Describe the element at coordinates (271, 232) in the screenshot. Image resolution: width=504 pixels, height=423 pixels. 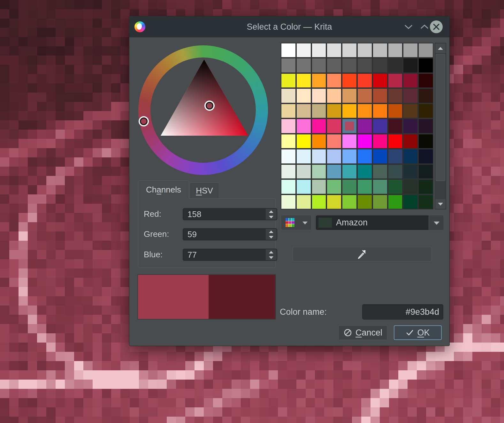
I see `green-spin-up` at that location.